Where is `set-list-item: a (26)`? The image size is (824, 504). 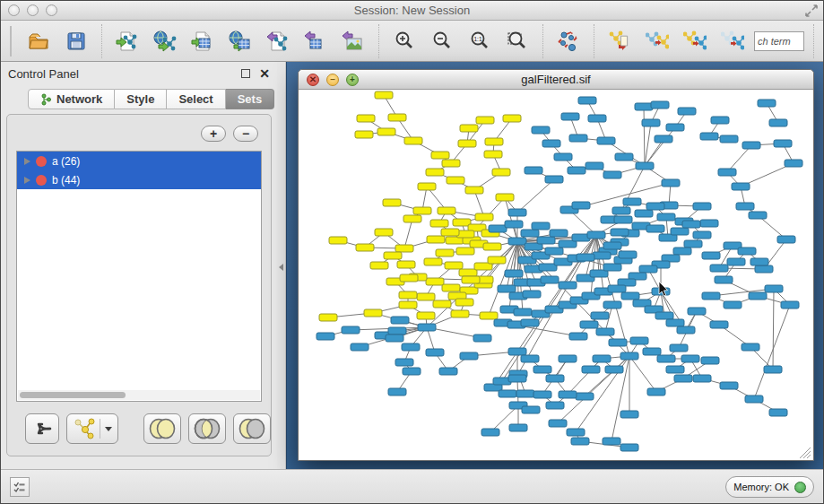
set-list-item: a (26) is located at coordinates (139, 161).